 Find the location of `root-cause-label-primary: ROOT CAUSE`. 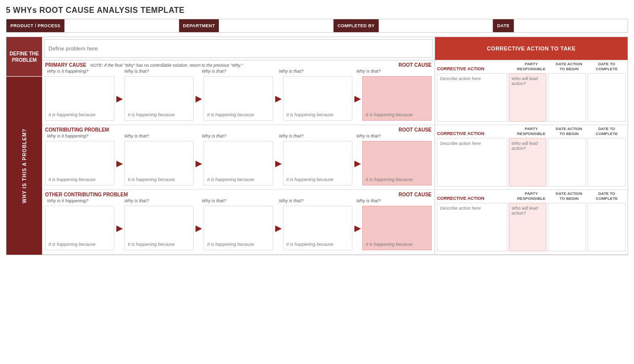

root-cause-label-primary: ROOT CAUSE is located at coordinates (415, 65).